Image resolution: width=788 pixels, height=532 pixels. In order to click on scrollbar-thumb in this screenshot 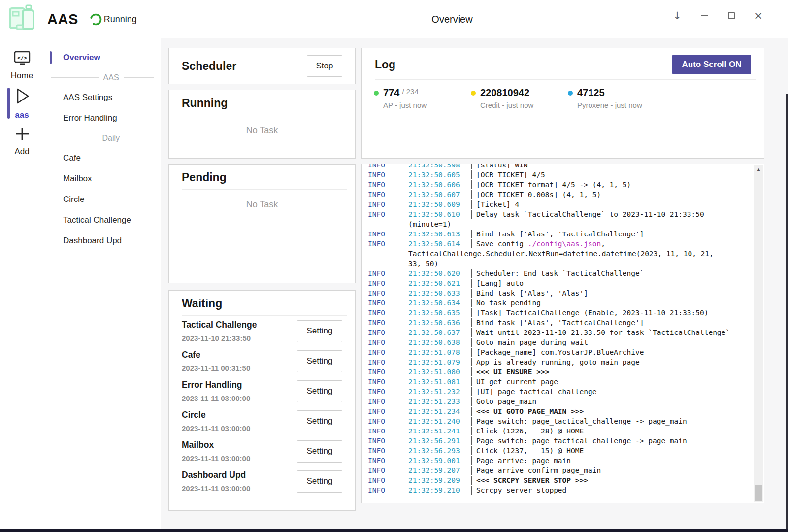, I will do `click(758, 493)`.